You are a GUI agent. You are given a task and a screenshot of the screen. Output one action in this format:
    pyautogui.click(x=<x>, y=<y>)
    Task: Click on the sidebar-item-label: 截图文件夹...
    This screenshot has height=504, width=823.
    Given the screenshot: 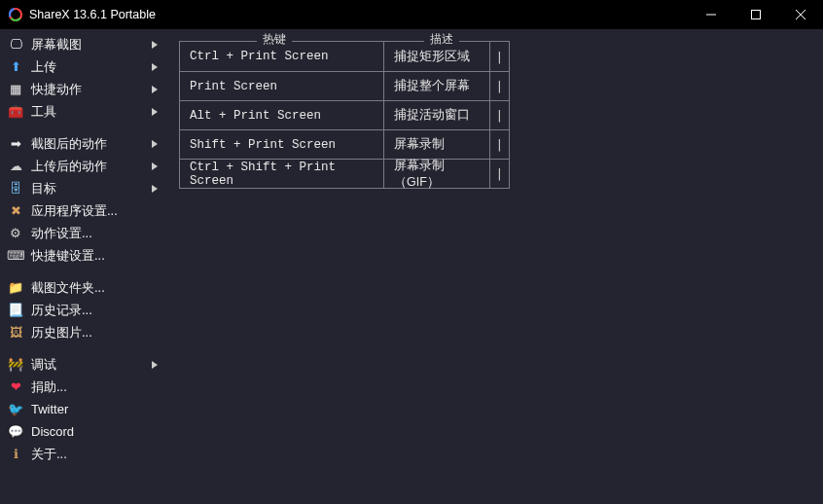 What is the action you would take?
    pyautogui.click(x=94, y=288)
    